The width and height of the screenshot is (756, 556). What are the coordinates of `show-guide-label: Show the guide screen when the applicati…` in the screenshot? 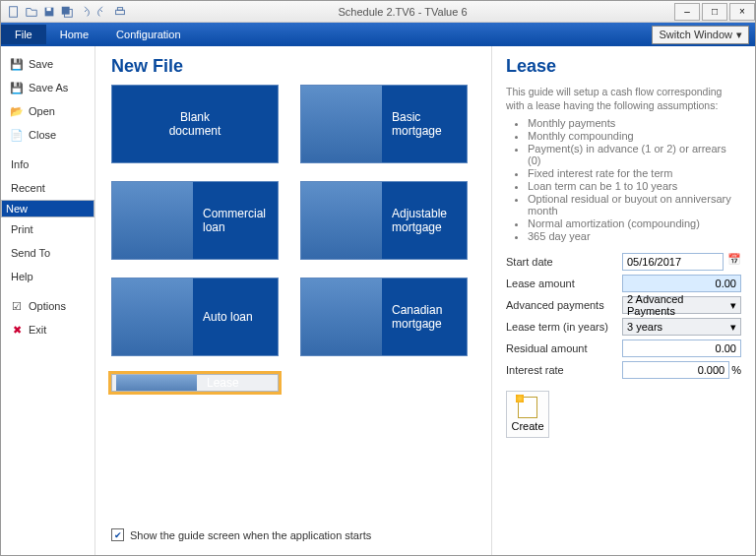 It's located at (250, 535).